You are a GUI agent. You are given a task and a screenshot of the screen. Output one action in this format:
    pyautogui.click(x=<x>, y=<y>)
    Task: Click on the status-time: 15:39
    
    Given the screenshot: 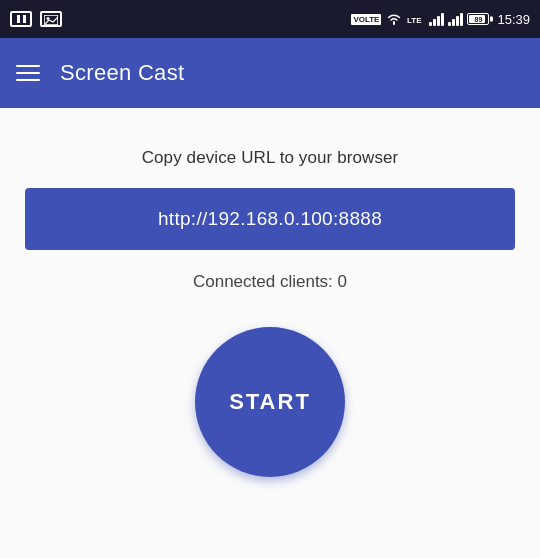 What is the action you would take?
    pyautogui.click(x=514, y=20)
    